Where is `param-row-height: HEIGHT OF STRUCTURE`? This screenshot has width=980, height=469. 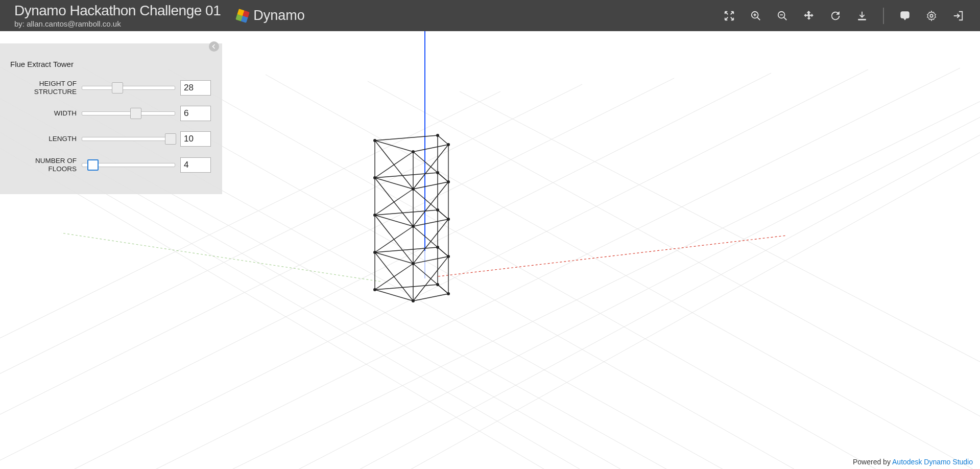 param-row-height: HEIGHT OF STRUCTURE is located at coordinates (110, 88).